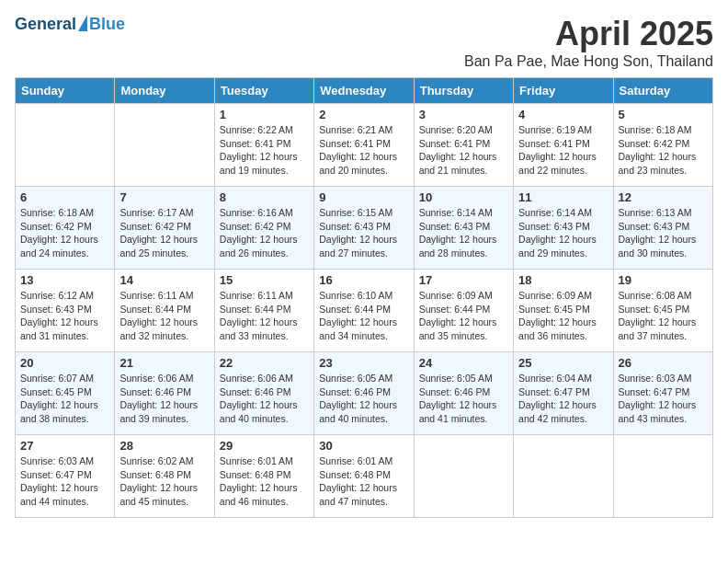 This screenshot has width=728, height=563. Describe the element at coordinates (83, 23) in the screenshot. I see `logo-triangle-icon` at that location.